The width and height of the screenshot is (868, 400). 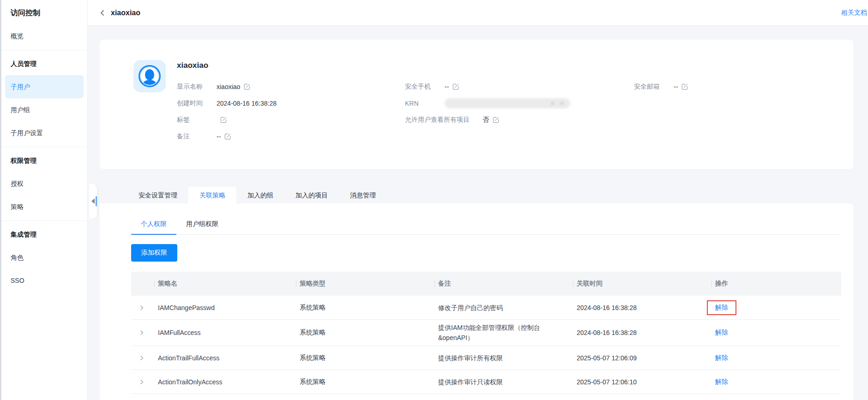 I want to click on table-header-row: 策略名策略类型备注关联时间操作, so click(x=486, y=284).